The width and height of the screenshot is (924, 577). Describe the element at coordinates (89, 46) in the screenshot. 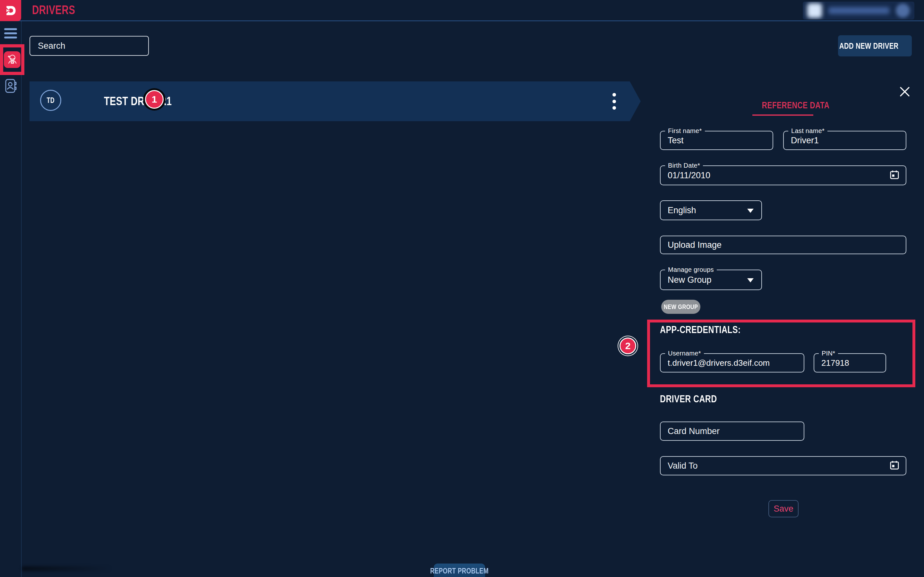

I see `search-input` at that location.